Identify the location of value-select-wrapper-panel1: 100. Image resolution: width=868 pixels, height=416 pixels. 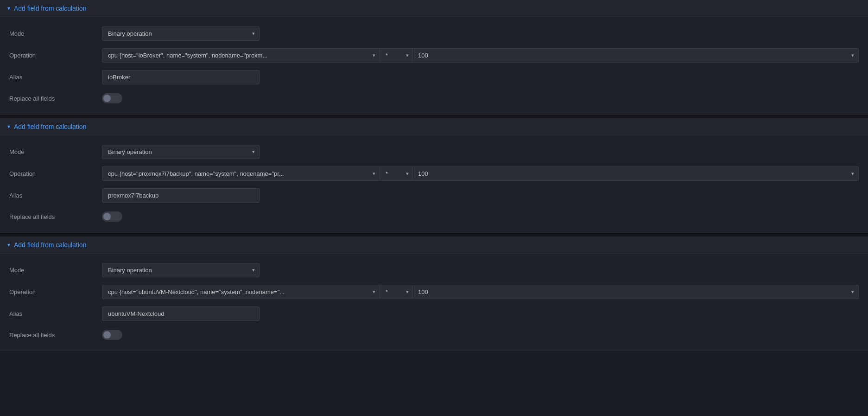
(636, 56).